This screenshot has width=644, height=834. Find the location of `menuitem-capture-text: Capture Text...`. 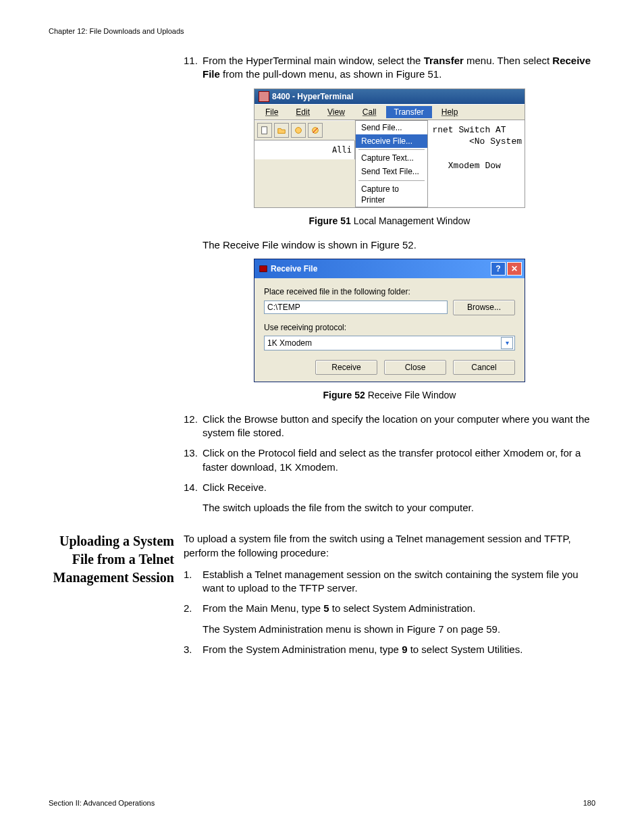

menuitem-capture-text: Capture Text... is located at coordinates (392, 158).